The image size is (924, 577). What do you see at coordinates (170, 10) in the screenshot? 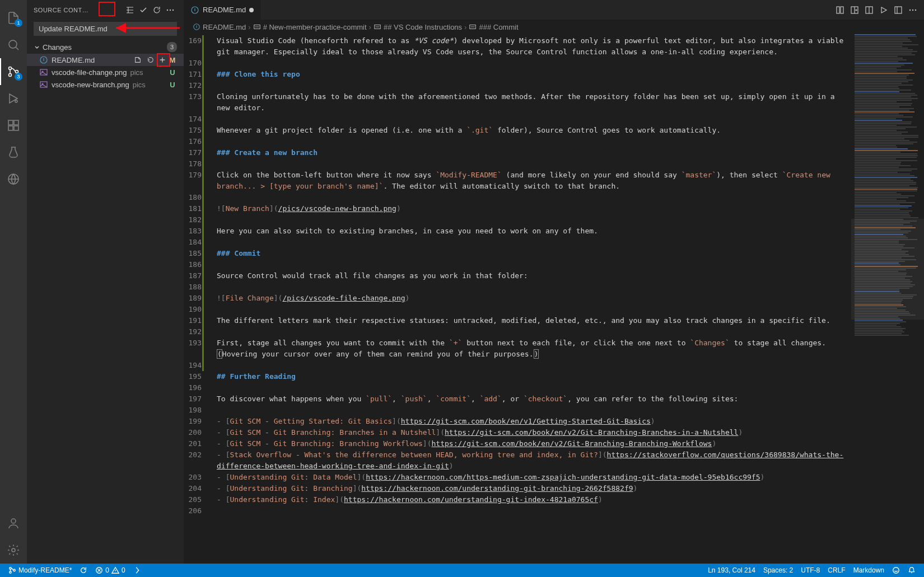
I see `more-actions-icon` at bounding box center [170, 10].